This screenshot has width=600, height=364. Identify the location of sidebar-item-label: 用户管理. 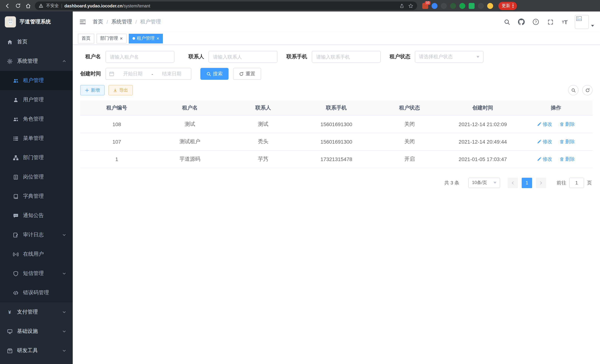
(33, 100).